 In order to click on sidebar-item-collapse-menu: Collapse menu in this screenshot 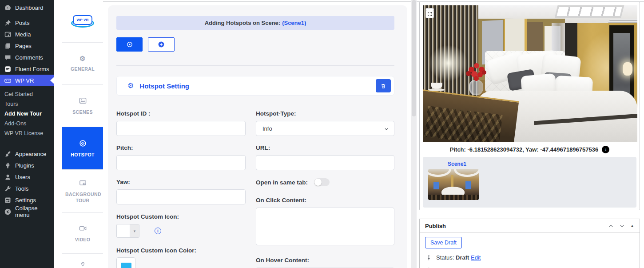, I will do `click(27, 212)`.